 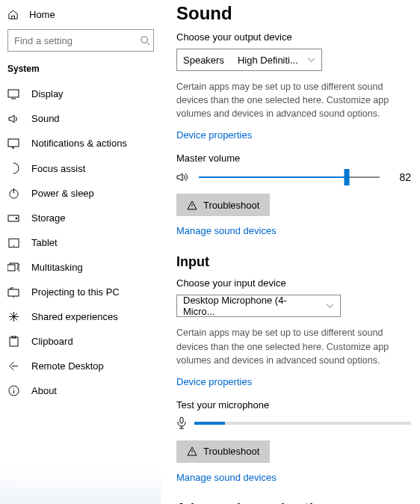 I want to click on clipboard-icon, so click(x=13, y=341).